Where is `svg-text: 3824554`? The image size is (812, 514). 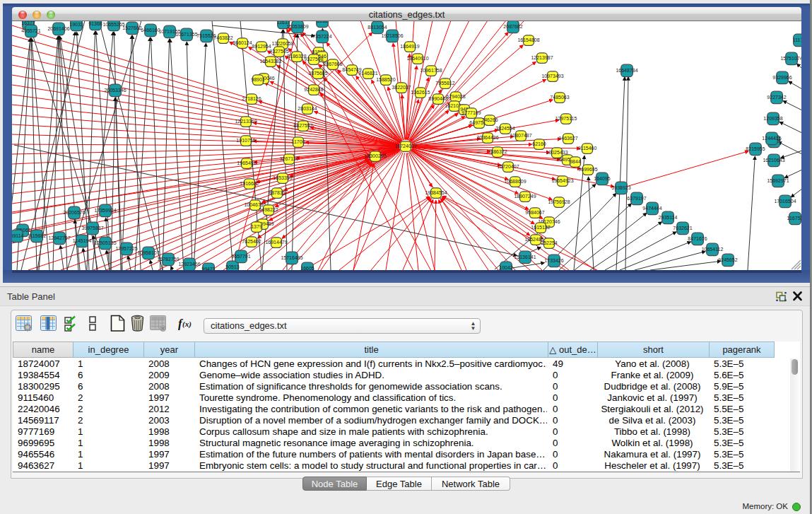
svg-text: 3824554 is located at coordinates (505, 129).